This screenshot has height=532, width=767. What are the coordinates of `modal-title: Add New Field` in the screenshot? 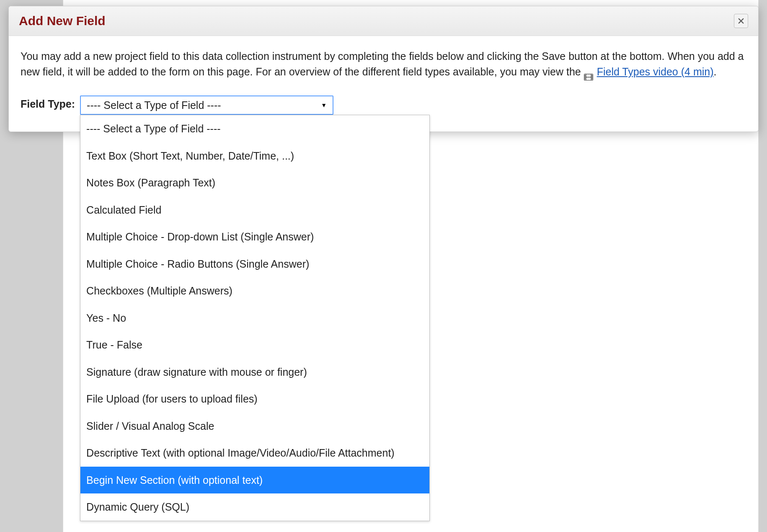 It's located at (62, 21).